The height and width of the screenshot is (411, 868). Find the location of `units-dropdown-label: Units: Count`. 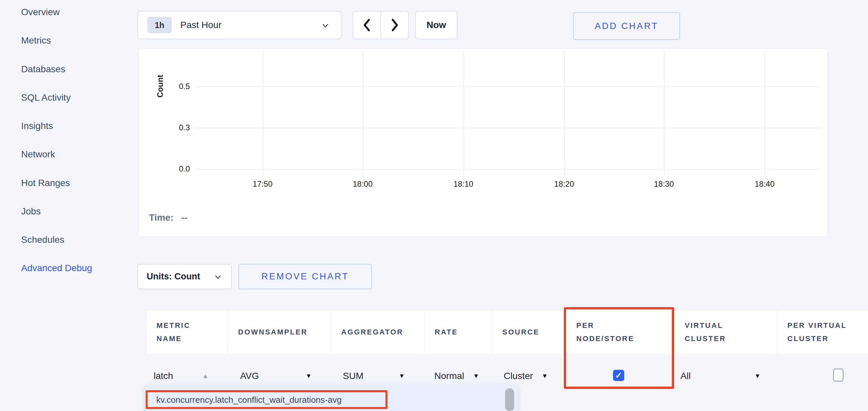

units-dropdown-label: Units: Count is located at coordinates (173, 277).